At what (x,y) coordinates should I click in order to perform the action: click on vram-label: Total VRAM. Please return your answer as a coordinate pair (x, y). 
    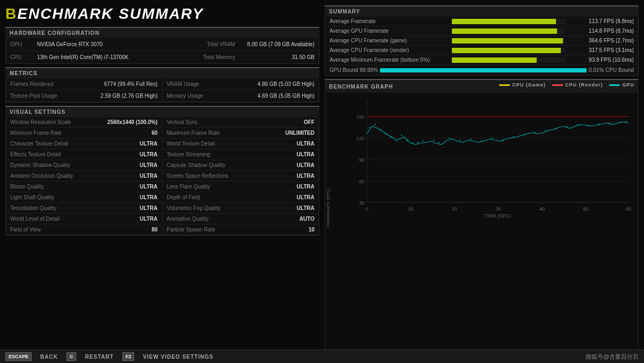
    Looking at the image, I should click on (213, 44).